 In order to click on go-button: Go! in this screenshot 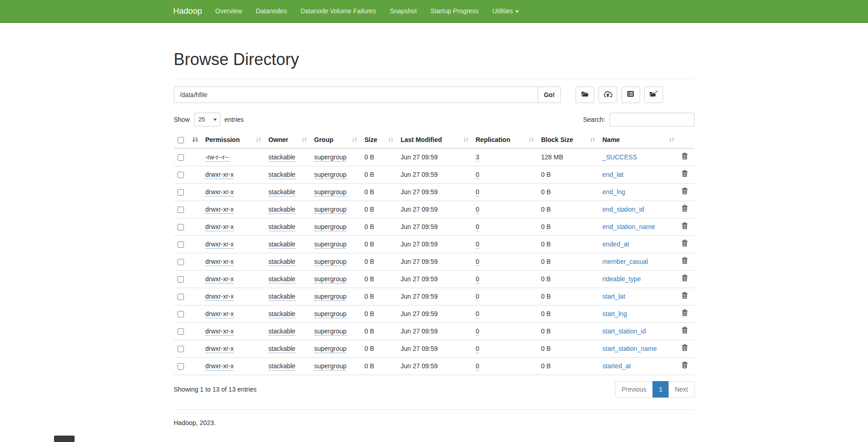, I will do `click(549, 95)`.